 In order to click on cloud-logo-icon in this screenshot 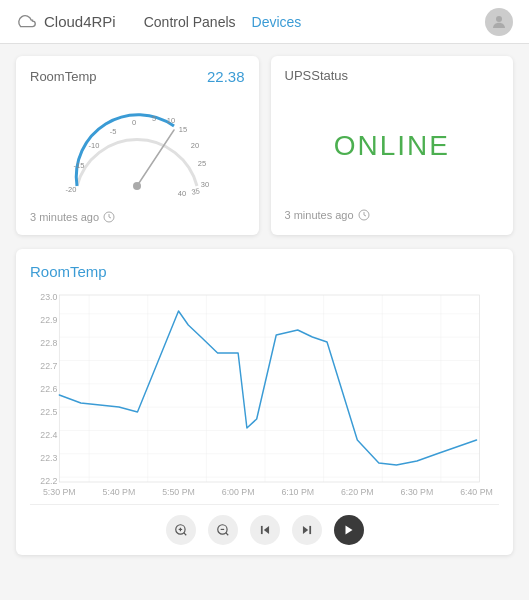, I will do `click(27, 22)`.